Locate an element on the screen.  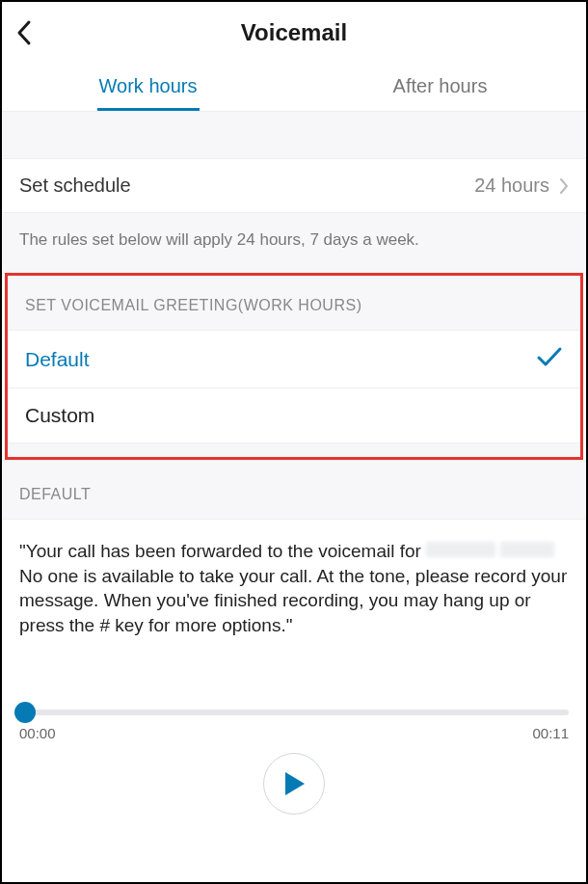
greeting-option-custom-label: Custom is located at coordinates (60, 415).